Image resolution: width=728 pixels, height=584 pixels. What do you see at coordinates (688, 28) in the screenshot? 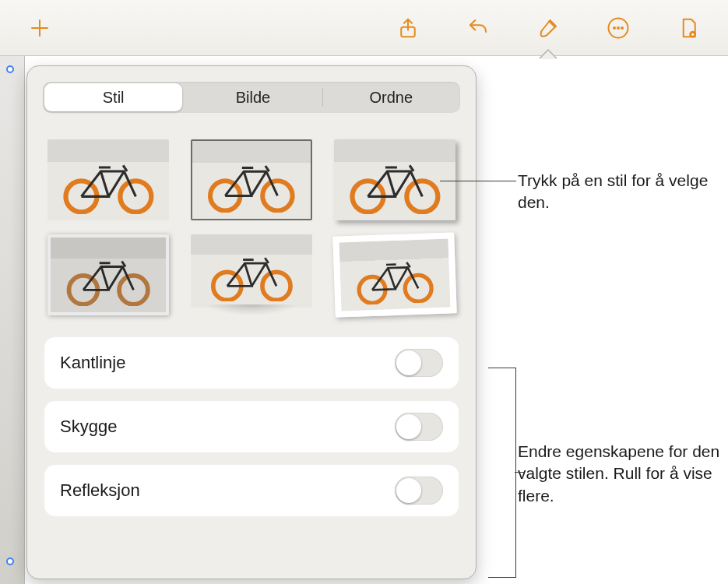
I see `document-options-icon` at bounding box center [688, 28].